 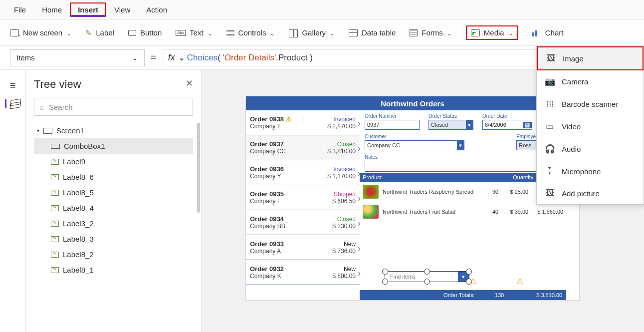 I want to click on media-microphone: 🎙Microphone, so click(x=590, y=171).